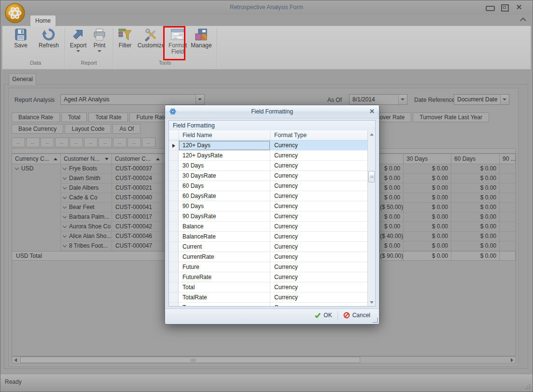  I want to click on pivot-field-chip: Total, so click(74, 117).